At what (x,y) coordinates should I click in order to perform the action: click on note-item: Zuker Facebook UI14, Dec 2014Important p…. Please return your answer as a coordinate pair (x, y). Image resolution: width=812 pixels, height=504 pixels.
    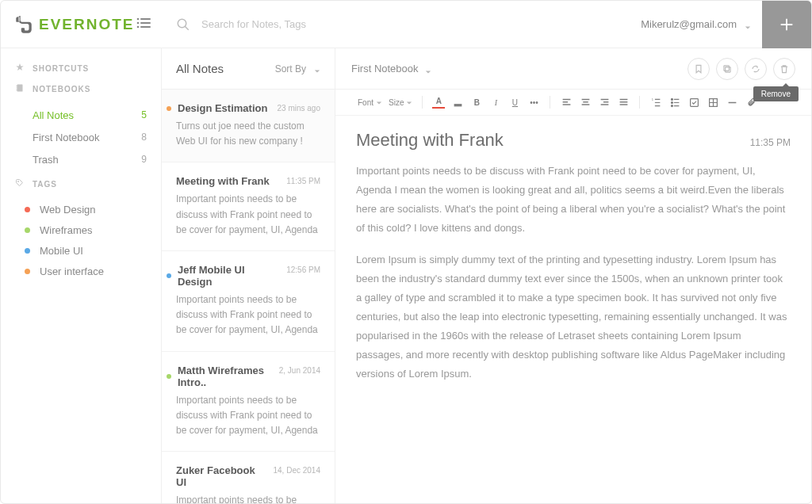
    Looking at the image, I should click on (248, 477).